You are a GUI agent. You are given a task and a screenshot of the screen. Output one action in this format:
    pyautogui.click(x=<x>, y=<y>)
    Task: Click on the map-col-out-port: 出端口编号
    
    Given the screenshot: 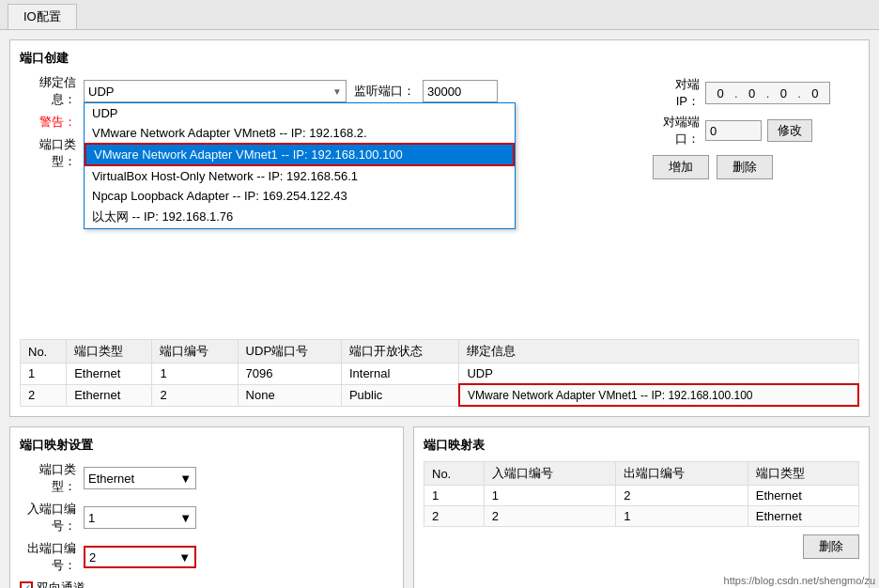 What is the action you would take?
    pyautogui.click(x=682, y=473)
    